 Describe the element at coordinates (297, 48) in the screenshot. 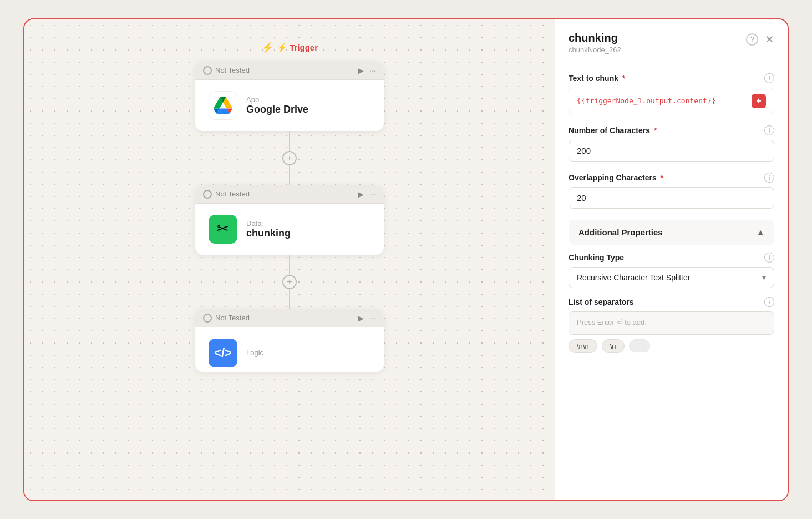

I see `trigger-text: ⚡ Trigger` at that location.